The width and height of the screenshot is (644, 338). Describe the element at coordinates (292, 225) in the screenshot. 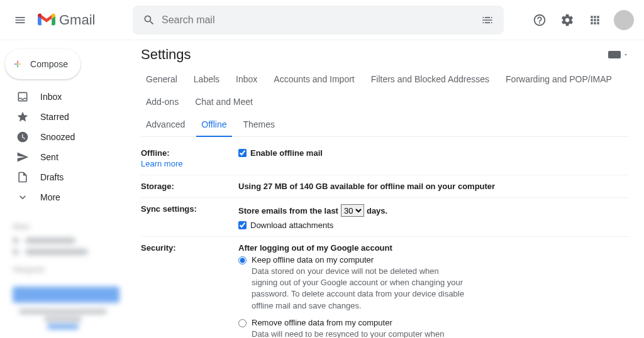

I see `download-attachments-label: Download attachments` at that location.